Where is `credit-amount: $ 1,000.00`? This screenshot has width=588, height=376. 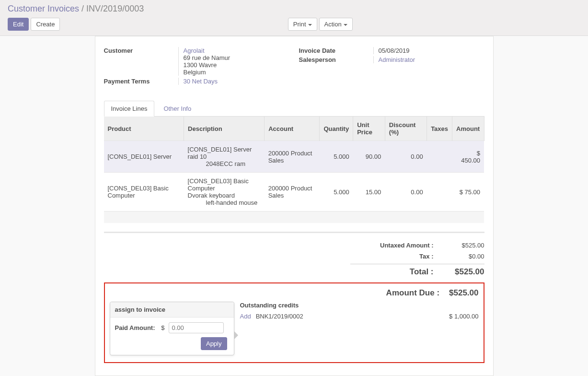 credit-amount: $ 1,000.00 is located at coordinates (464, 317).